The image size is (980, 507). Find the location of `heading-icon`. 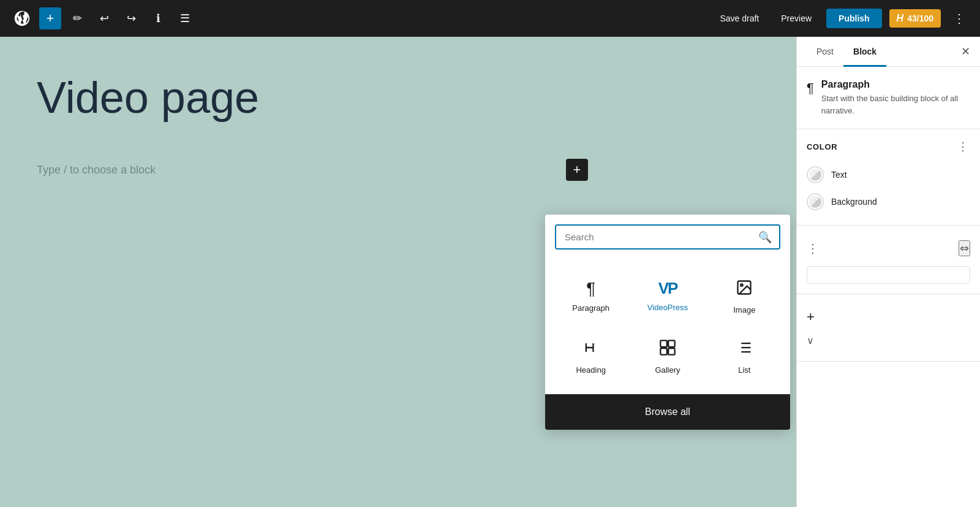

heading-icon is located at coordinates (591, 349).